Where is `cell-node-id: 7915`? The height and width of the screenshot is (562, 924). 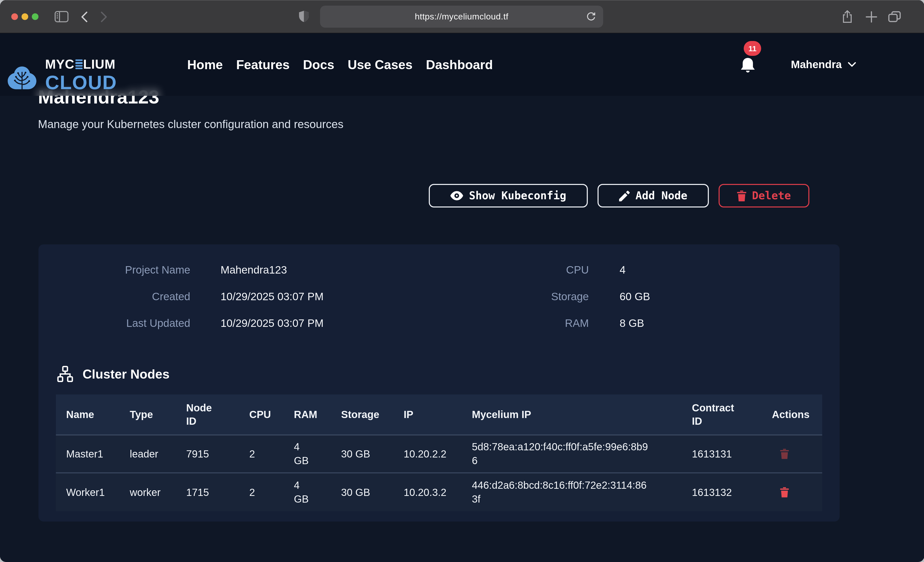
cell-node-id: 7915 is located at coordinates (207, 454).